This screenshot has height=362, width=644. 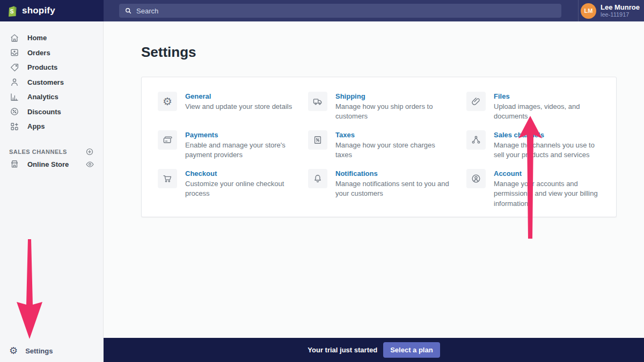 What do you see at coordinates (12, 12) in the screenshot?
I see `svg-text: S` at bounding box center [12, 12].